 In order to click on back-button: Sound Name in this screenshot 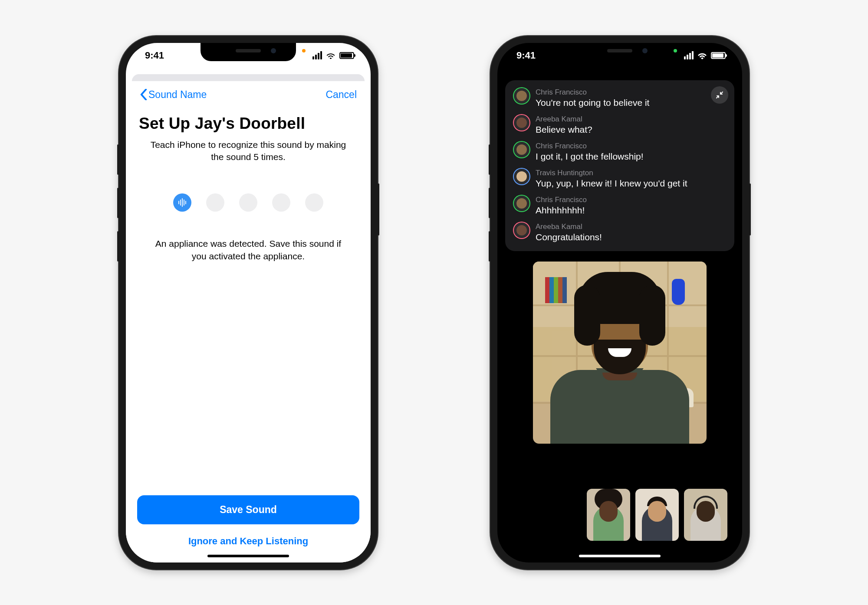, I will do `click(173, 95)`.